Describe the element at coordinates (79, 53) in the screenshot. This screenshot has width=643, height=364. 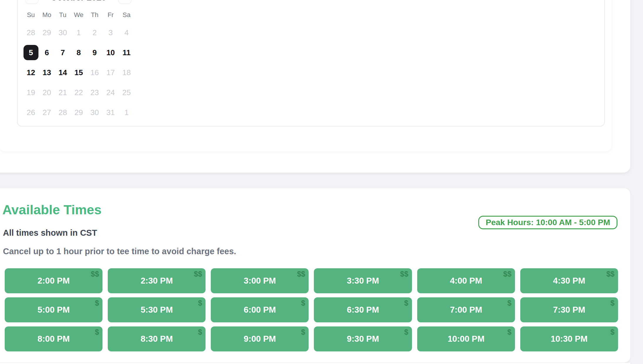
I see `day-number: 8` at that location.